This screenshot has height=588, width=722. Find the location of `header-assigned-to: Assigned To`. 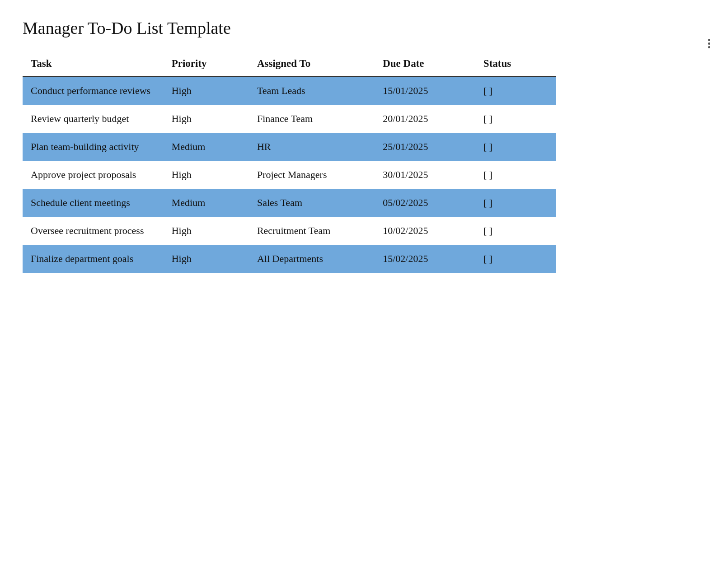

header-assigned-to: Assigned To is located at coordinates (312, 64).